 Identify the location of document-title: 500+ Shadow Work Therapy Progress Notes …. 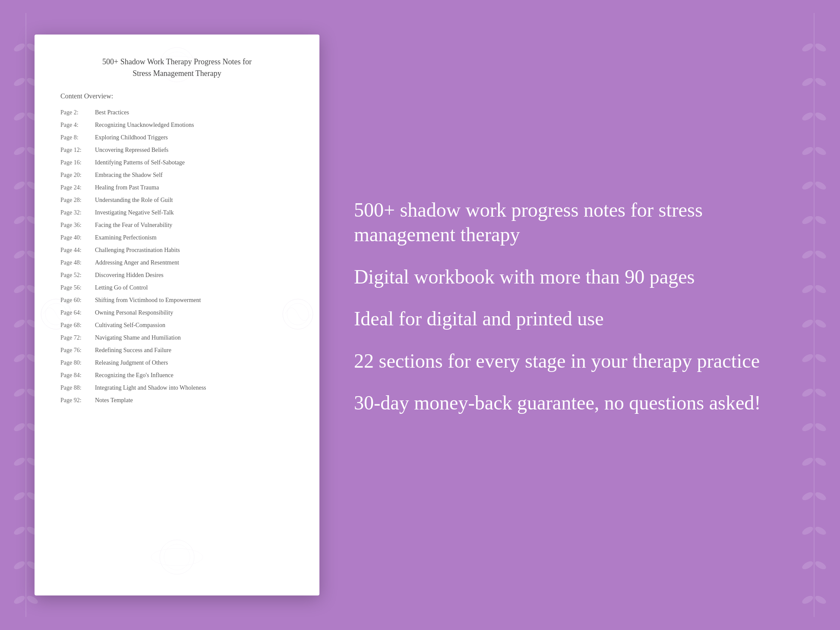
(177, 68).